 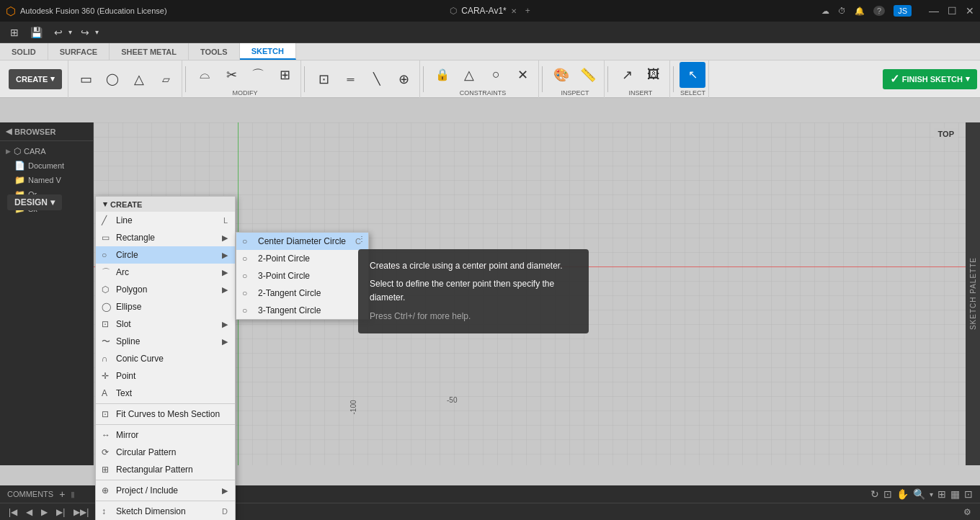 I want to click on grid-icon: ▦, so click(x=956, y=494).